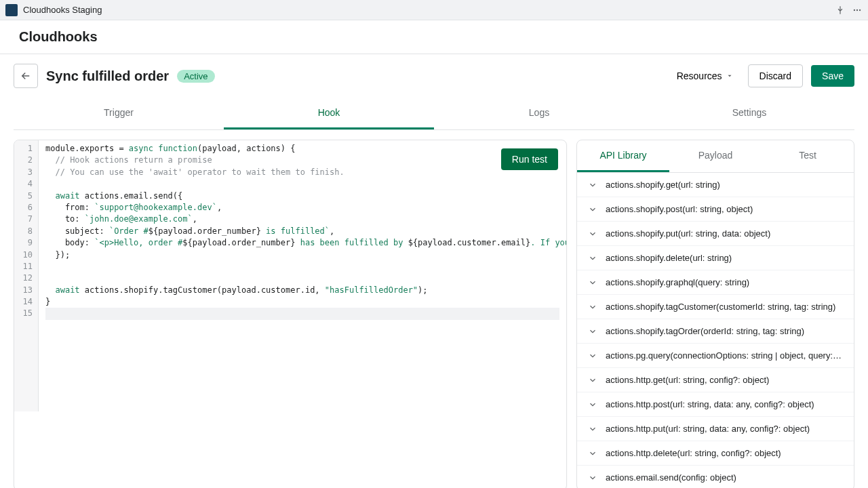 Image resolution: width=868 pixels, height=488 pixels. What do you see at coordinates (708, 428) in the screenshot?
I see `api-item-label: actions.http.put(url: string, data: any,…` at bounding box center [708, 428].